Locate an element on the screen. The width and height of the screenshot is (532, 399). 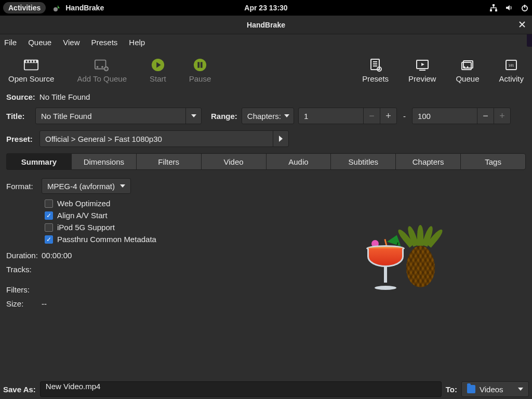
menu-help: Help is located at coordinates (137, 43).